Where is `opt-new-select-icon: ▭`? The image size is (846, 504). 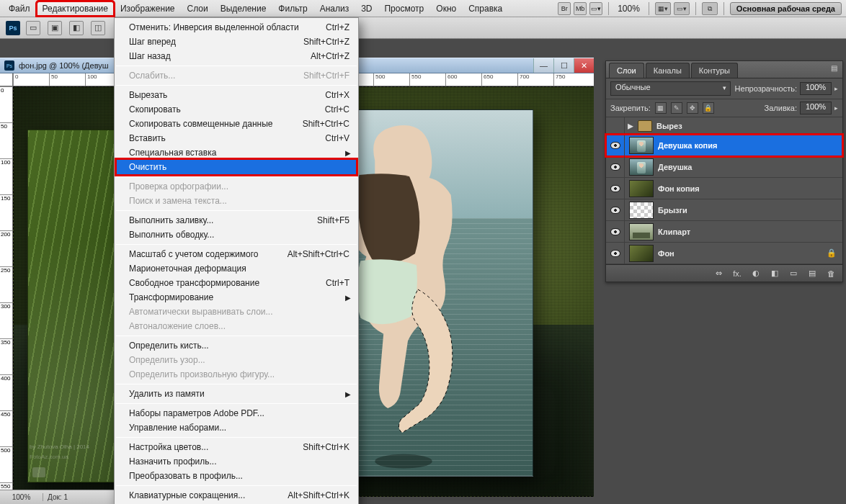 opt-new-select-icon: ▭ is located at coordinates (33, 28).